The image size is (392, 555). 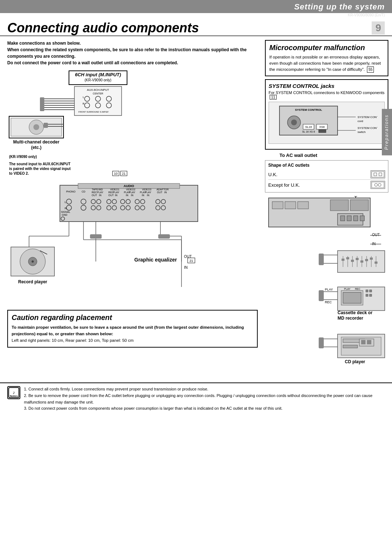 What do you see at coordinates (355, 313) in the screenshot?
I see `svg-text: Cassette deck or` at bounding box center [355, 313].